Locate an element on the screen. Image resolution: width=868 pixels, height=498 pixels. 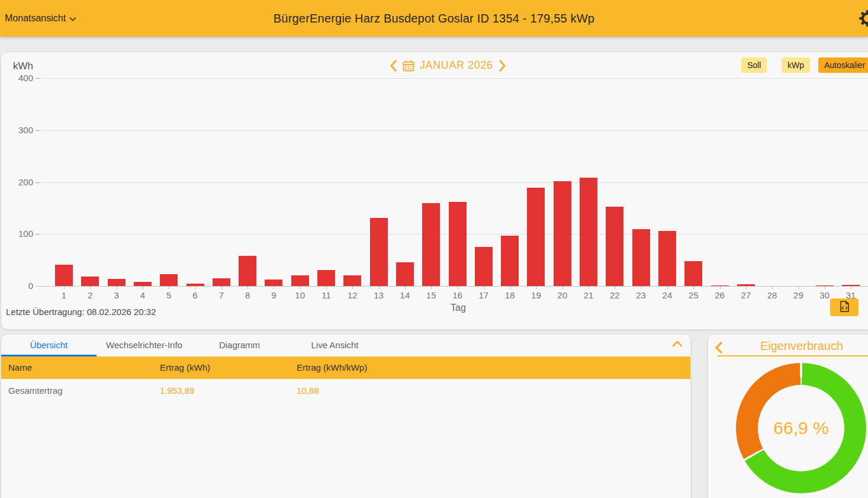
table-cell: 1.953,89 is located at coordinates (177, 391).